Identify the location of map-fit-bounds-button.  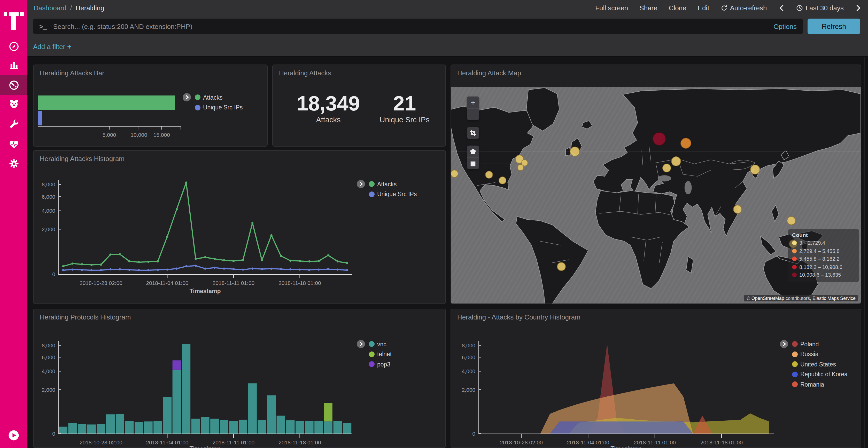
(473, 133).